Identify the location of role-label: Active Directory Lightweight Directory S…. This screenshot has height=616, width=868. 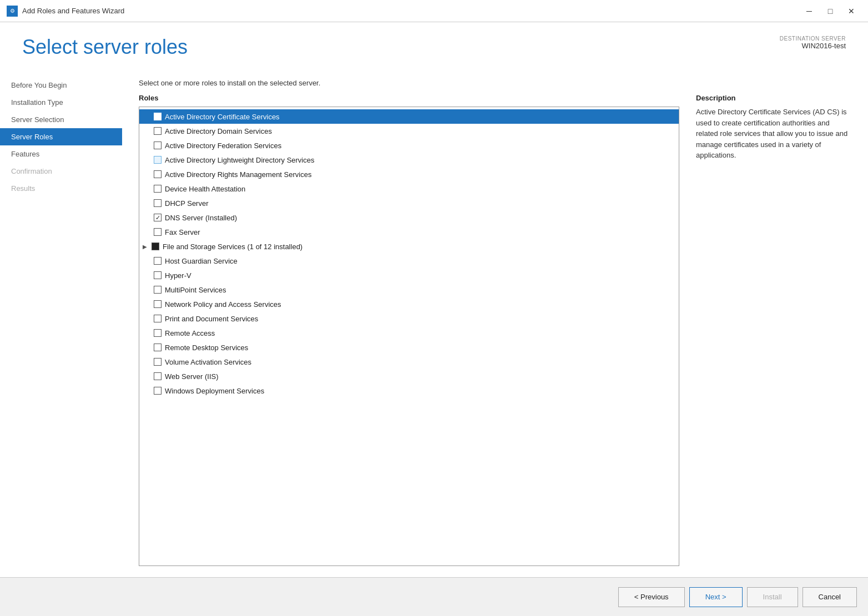
(240, 160).